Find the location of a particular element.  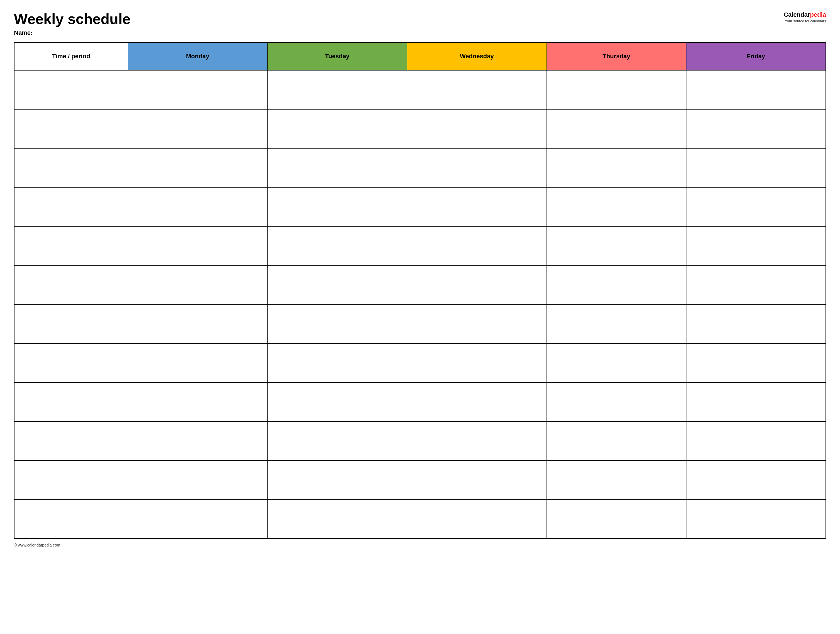

footer: © www.calendarpedia.com is located at coordinates (420, 545).